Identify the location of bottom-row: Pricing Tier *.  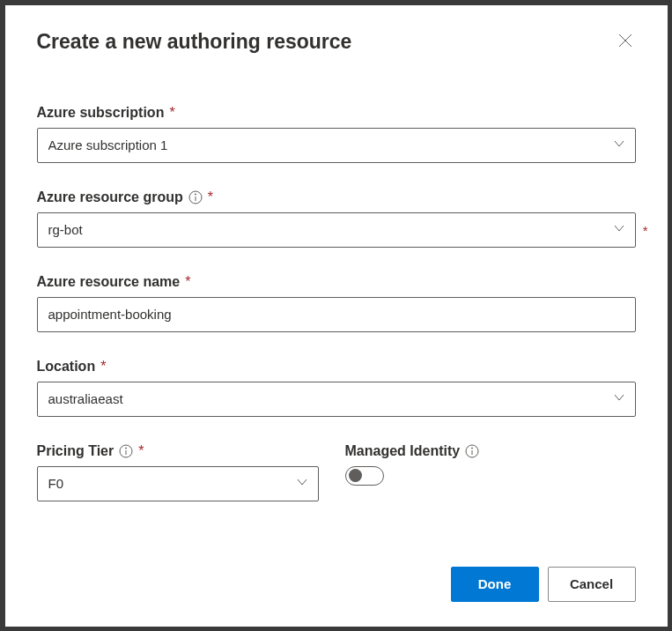
(336, 486).